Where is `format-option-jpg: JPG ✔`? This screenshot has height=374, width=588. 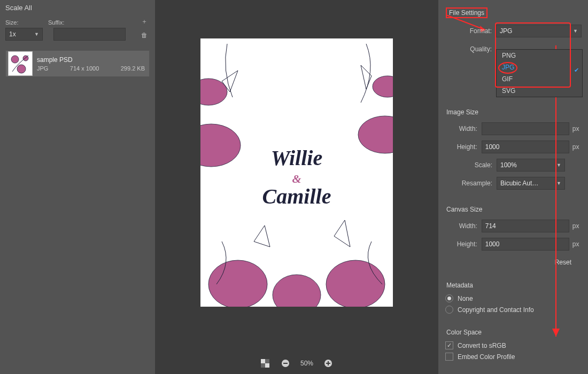 format-option-jpg: JPG ✔ is located at coordinates (539, 67).